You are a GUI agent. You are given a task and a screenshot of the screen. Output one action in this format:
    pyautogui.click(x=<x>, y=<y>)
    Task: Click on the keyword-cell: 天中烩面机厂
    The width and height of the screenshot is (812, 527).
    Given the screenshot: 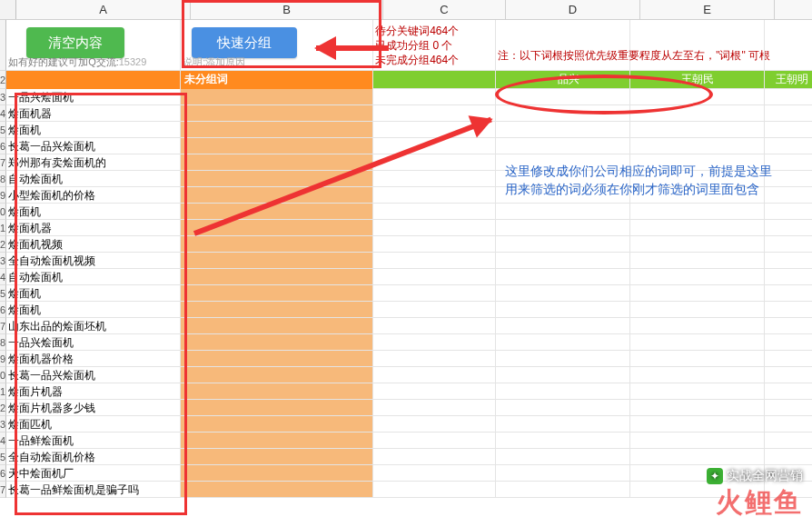 What is the action you would take?
    pyautogui.click(x=94, y=472)
    